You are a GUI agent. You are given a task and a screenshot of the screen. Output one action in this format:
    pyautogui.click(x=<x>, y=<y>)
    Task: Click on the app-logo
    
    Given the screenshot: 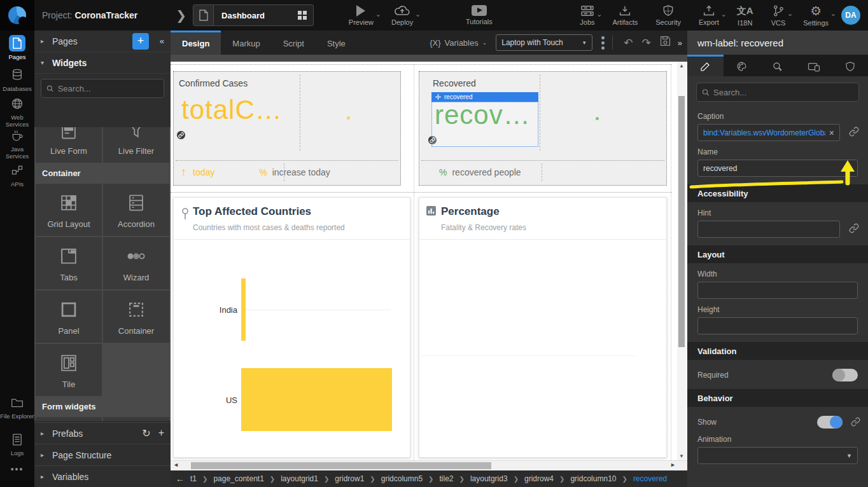 What is the action you would take?
    pyautogui.click(x=17, y=15)
    